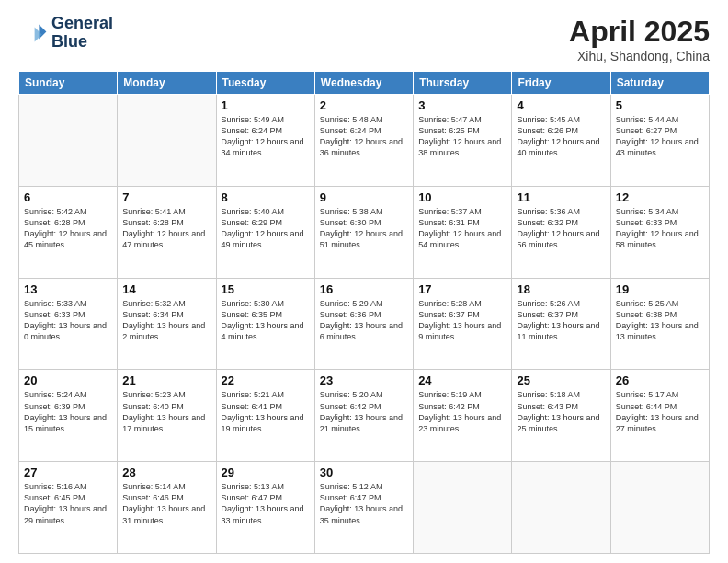 This screenshot has height=563, width=728. I want to click on calendar-cell: 1Sunrise: 5:49 AM Sunset: 6:24 PM Daylig…, so click(265, 141).